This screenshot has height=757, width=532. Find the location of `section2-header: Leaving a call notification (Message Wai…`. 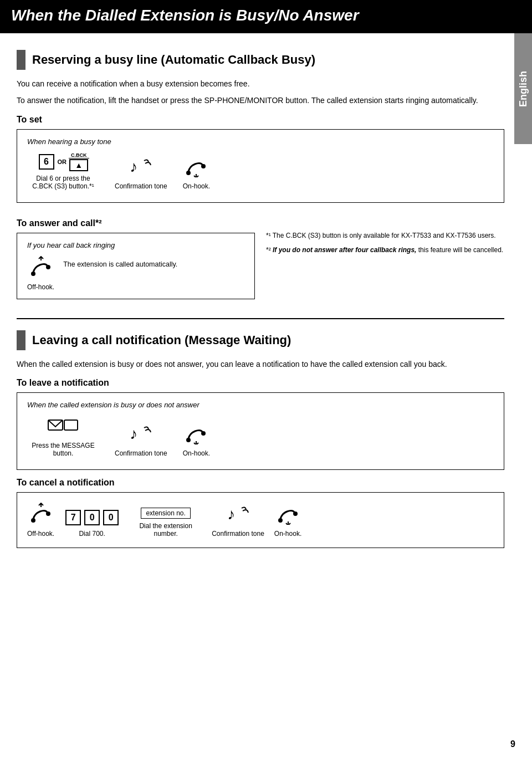

section2-header: Leaving a call notification (Message Wai… is located at coordinates (260, 340).